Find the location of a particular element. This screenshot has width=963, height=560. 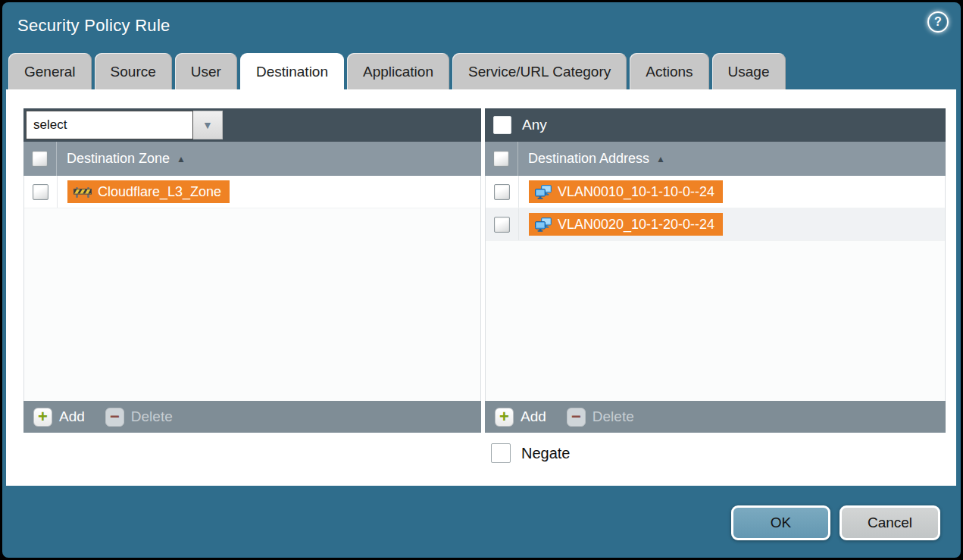

address-delete-label: Delete is located at coordinates (614, 417).